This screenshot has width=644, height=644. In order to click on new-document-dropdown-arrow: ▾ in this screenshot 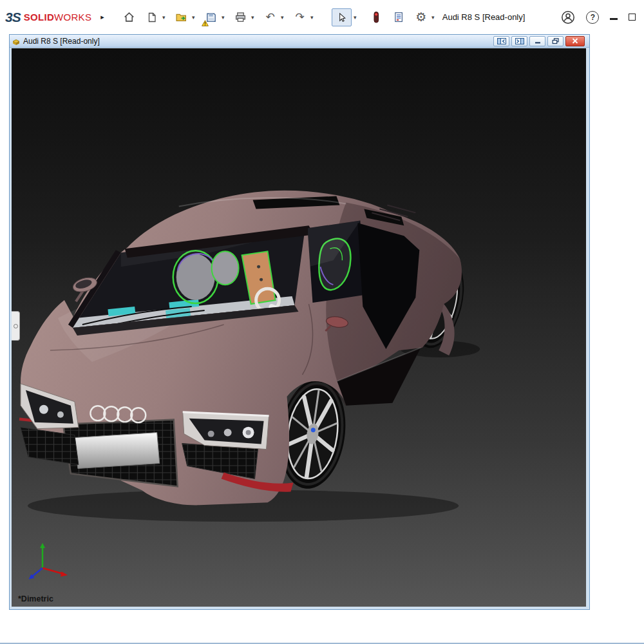, I will do `click(164, 17)`.